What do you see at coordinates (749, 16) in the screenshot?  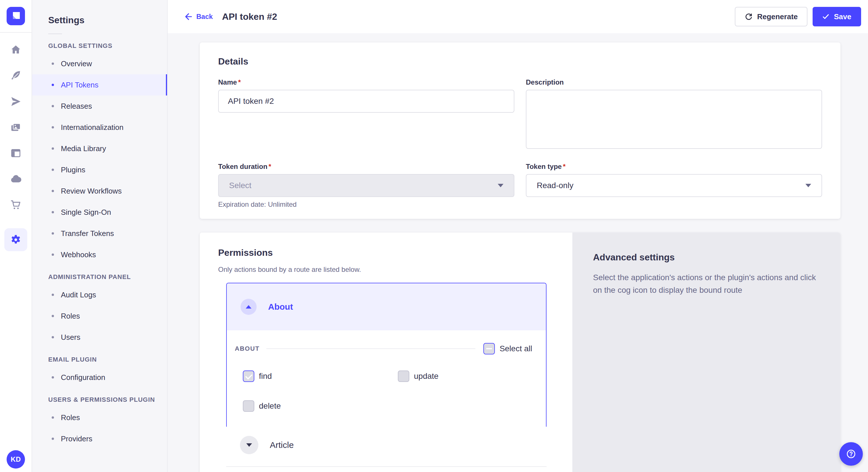 I see `refresh-icon` at bounding box center [749, 16].